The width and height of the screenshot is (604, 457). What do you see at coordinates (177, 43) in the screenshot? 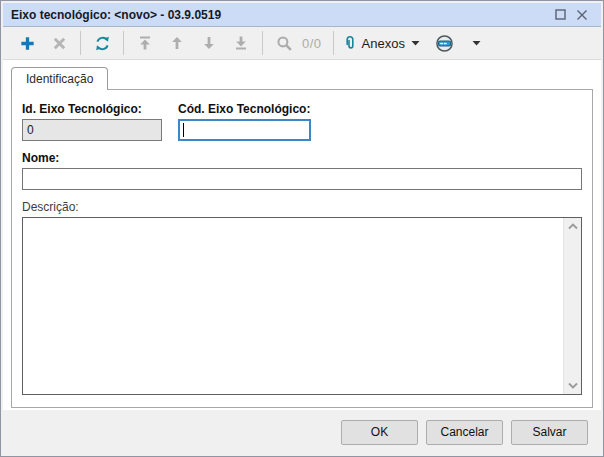
I see `previous-record-icon` at bounding box center [177, 43].